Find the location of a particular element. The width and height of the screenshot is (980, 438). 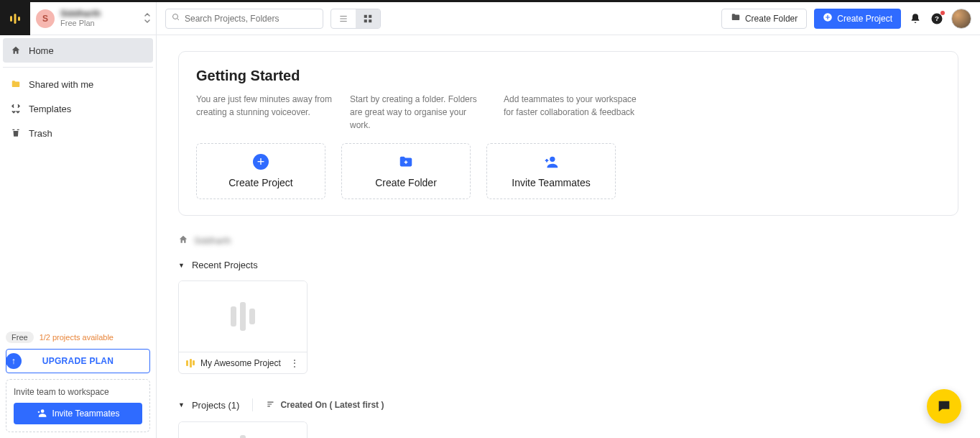

workspace-name: Siddharth is located at coordinates (80, 14).